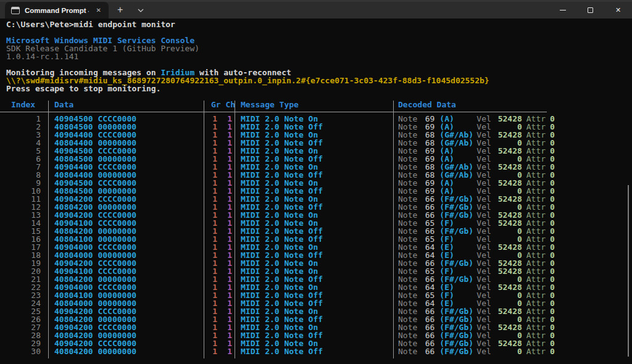 This screenshot has height=364, width=632. I want to click on sdk-line: SDK Release Candidate 1 (GitHub Preview), so click(316, 48).